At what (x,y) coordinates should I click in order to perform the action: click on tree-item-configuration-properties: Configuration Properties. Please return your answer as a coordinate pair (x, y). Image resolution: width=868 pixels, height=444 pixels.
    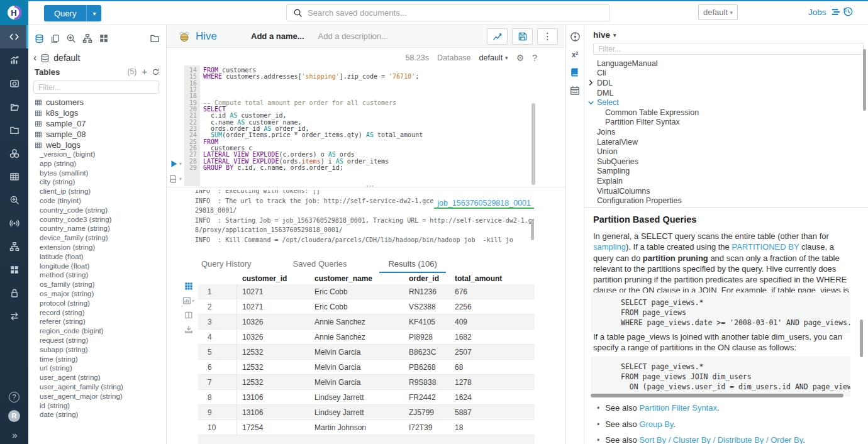
    Looking at the image, I should click on (726, 201).